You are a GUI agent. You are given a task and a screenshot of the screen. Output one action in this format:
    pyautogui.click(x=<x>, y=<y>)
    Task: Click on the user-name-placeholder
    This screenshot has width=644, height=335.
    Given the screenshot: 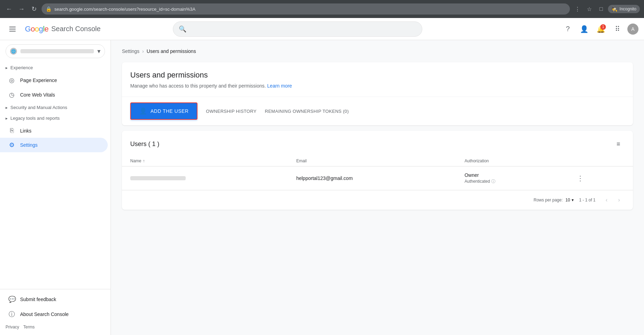 What is the action you would take?
    pyautogui.click(x=158, y=178)
    